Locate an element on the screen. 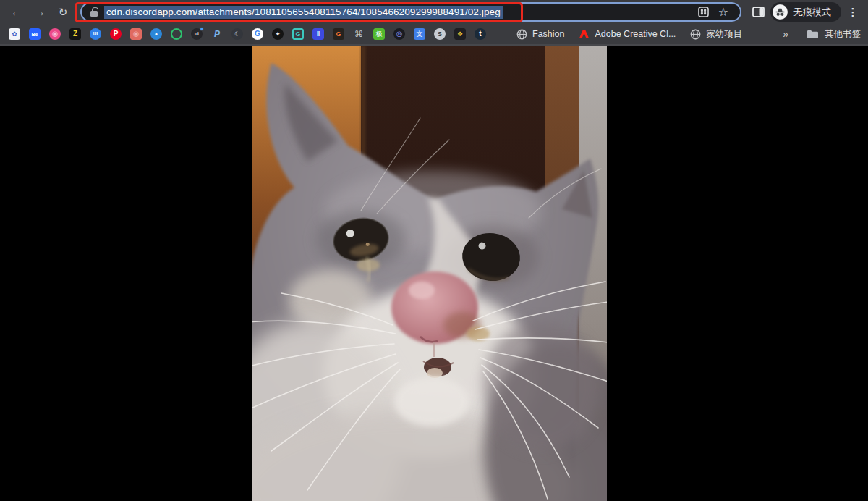  side-panel-icon is located at coordinates (758, 12).